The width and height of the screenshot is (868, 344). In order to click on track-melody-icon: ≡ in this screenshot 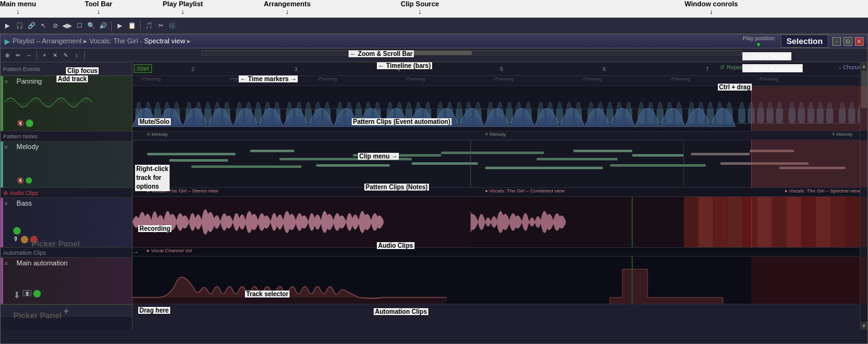, I will do `click(6, 147)`.